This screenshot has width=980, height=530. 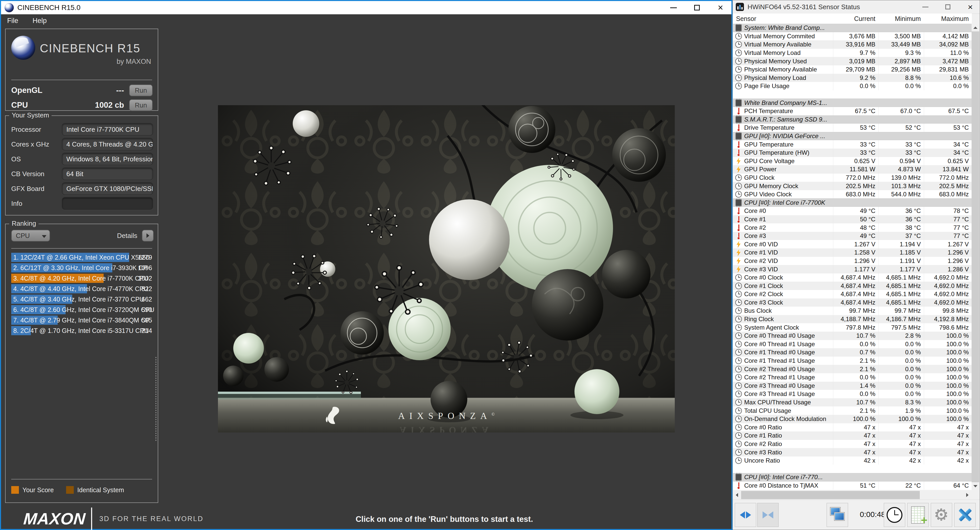 What do you see at coordinates (853, 178) in the screenshot?
I see `sensor-row: GPU Clock772.0 MHz139.0 MHz772.0 MHz` at bounding box center [853, 178].